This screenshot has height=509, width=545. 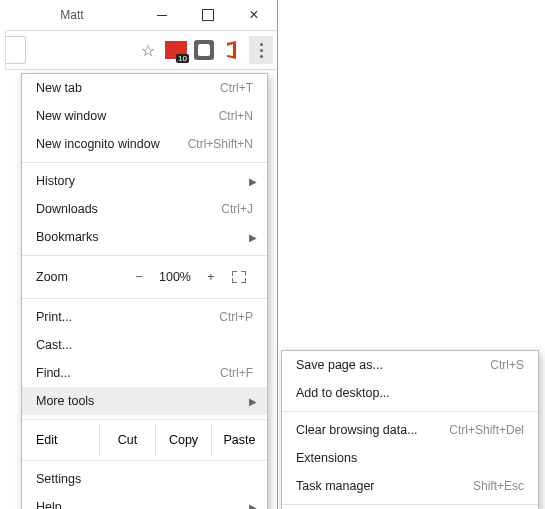 I want to click on menu-downloads: Downloads Ctrl+J, so click(x=144, y=209).